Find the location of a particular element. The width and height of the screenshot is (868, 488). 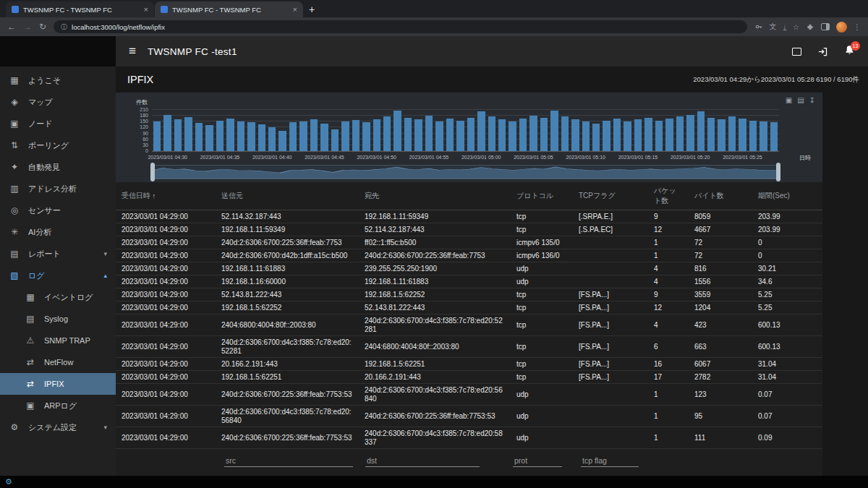

logout-icon is located at coordinates (823, 52).